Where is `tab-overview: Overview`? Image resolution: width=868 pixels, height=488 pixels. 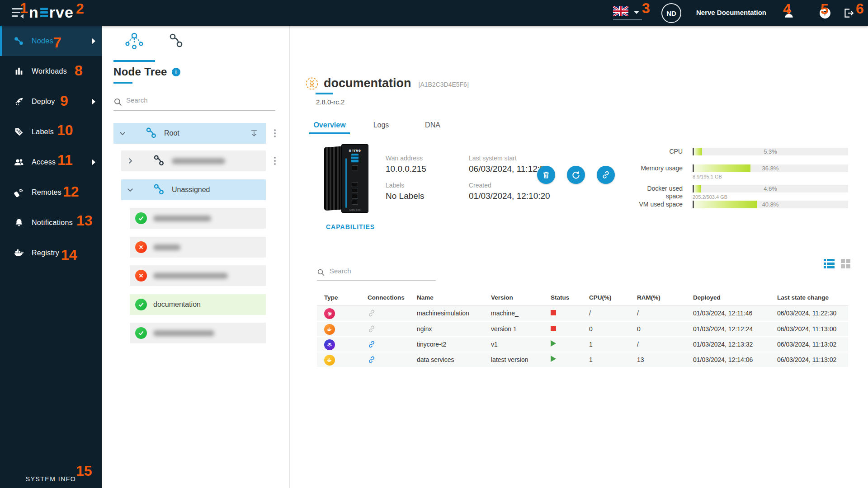
tab-overview: Overview is located at coordinates (330, 125).